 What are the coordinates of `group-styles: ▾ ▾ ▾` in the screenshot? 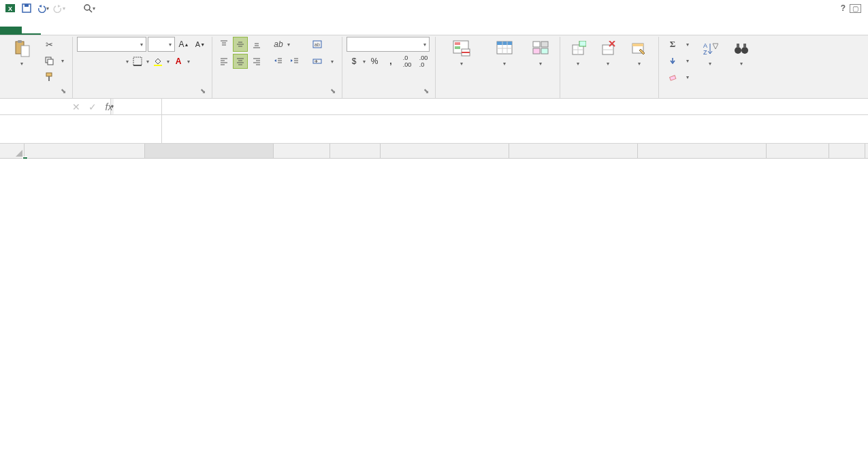 It's located at (498, 67).